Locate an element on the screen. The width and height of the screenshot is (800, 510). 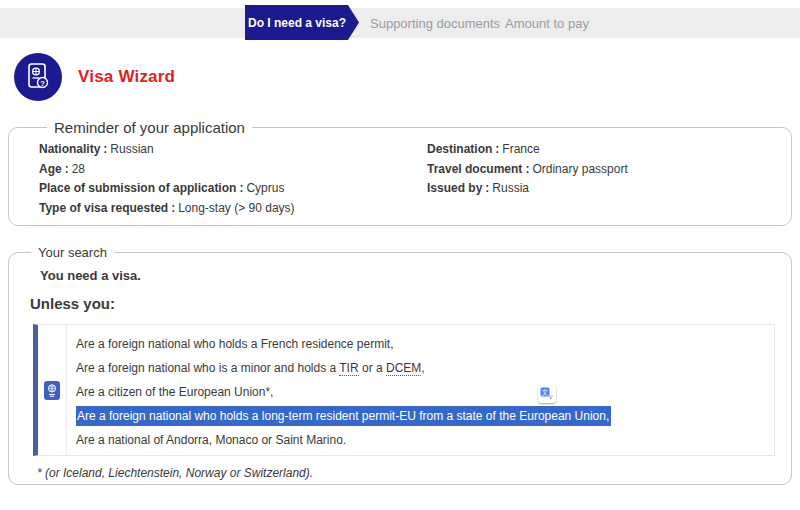
visa-result-text: You need a visa. is located at coordinates (408, 276).